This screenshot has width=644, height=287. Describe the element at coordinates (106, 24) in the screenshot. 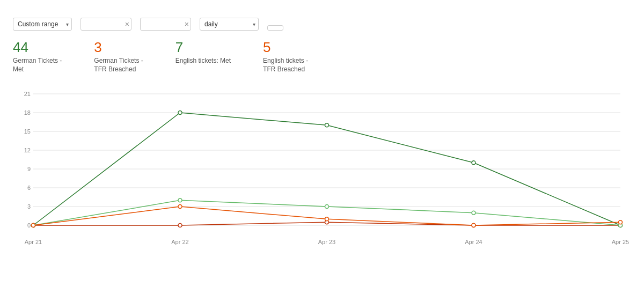

I see `from-input-wrapper: ×` at that location.